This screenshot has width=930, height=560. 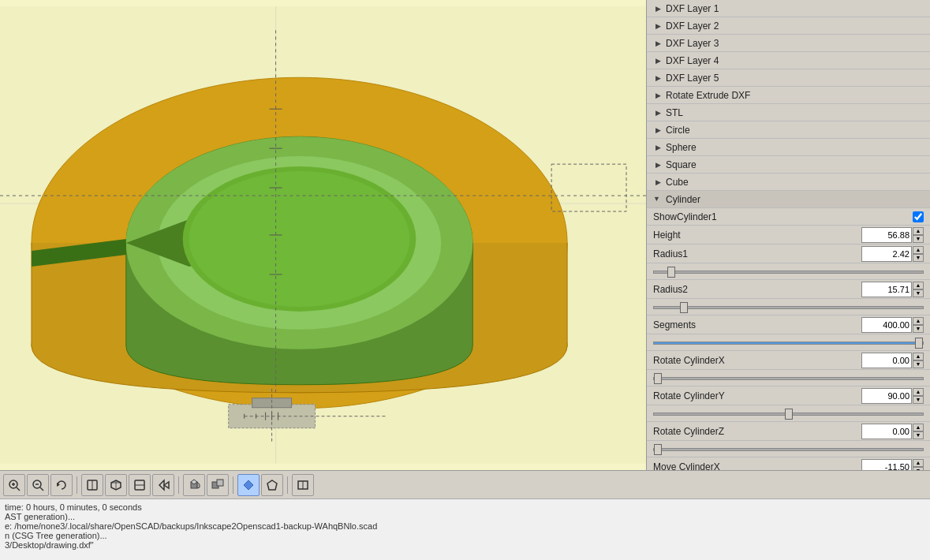 What do you see at coordinates (658, 147) in the screenshot?
I see `arrow-sphere: ▶` at bounding box center [658, 147].